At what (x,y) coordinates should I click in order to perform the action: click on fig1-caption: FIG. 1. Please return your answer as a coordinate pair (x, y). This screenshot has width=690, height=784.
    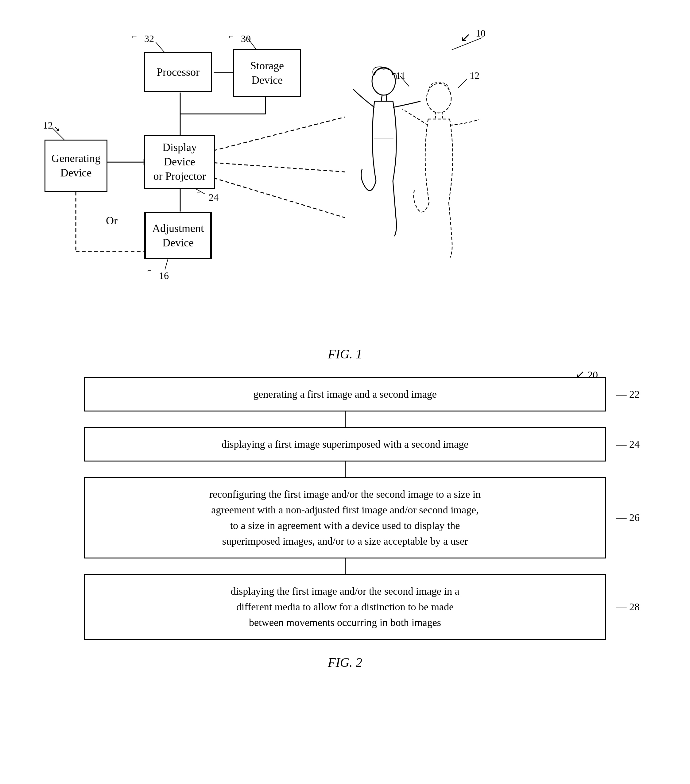
    Looking at the image, I should click on (345, 354).